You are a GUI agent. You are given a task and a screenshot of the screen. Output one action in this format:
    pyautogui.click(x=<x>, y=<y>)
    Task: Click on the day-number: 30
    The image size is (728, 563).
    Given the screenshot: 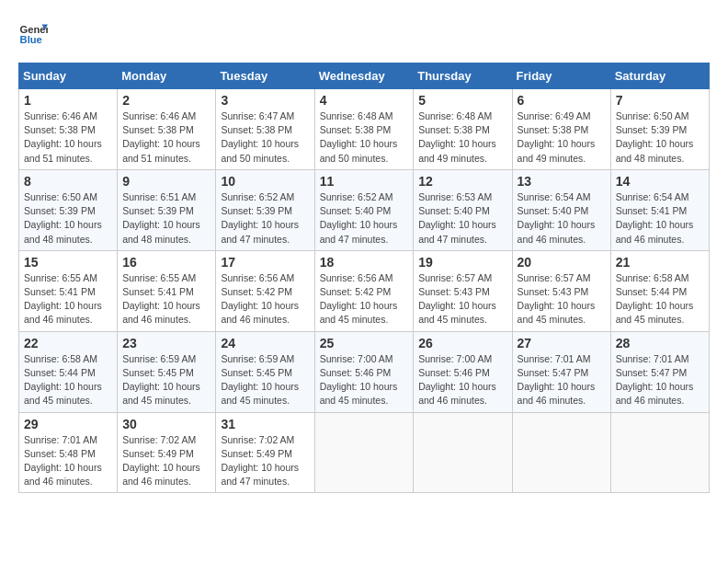 What is the action you would take?
    pyautogui.click(x=166, y=424)
    